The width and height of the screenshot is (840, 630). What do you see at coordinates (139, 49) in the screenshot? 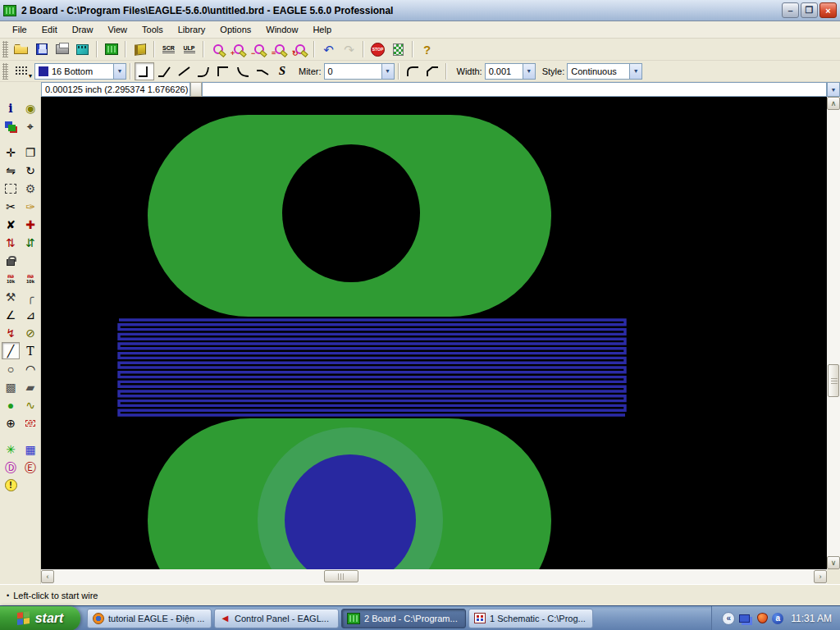
I see `open-library-button` at bounding box center [139, 49].